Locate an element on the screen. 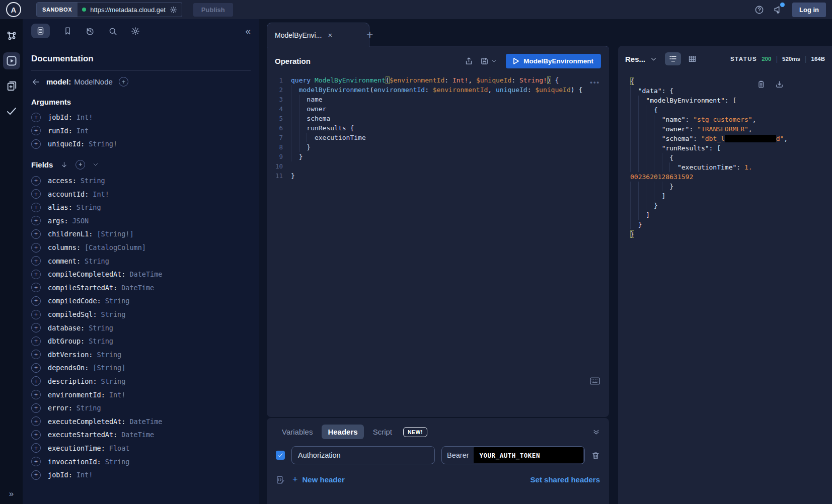 The image size is (832, 504). bookmark-icon is located at coordinates (67, 31).